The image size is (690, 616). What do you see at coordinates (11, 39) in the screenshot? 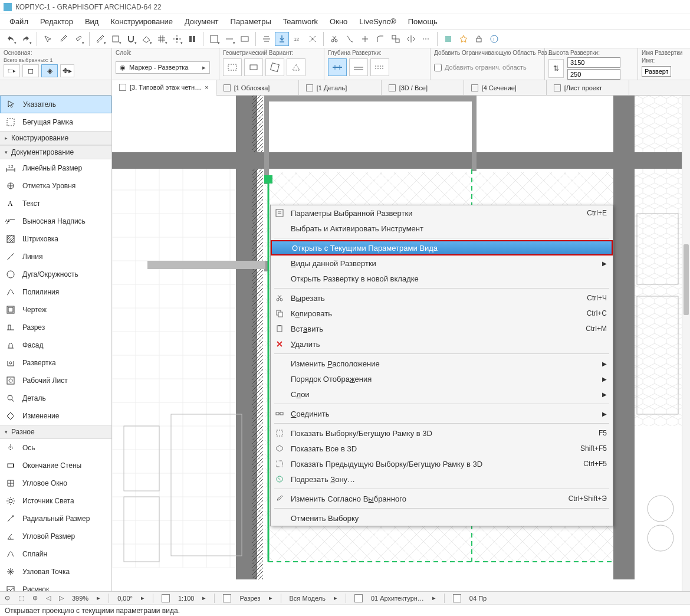
I see `undo-button` at bounding box center [11, 39].